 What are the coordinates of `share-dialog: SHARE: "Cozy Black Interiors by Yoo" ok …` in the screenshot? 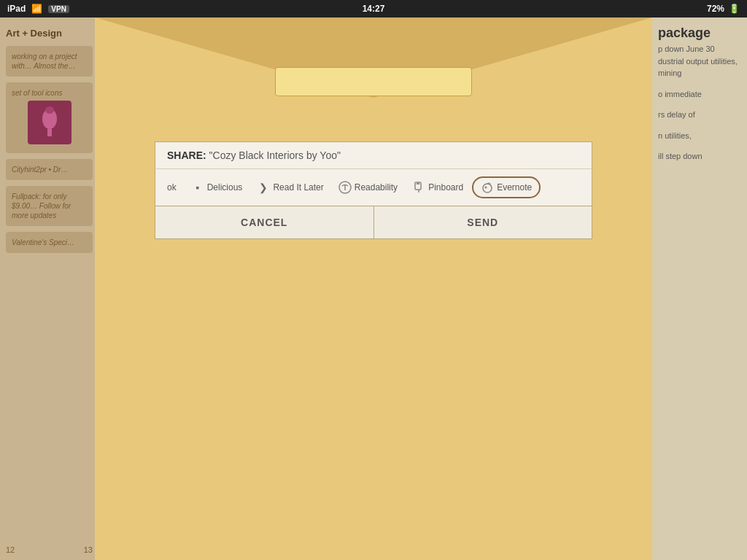 It's located at (374, 190).